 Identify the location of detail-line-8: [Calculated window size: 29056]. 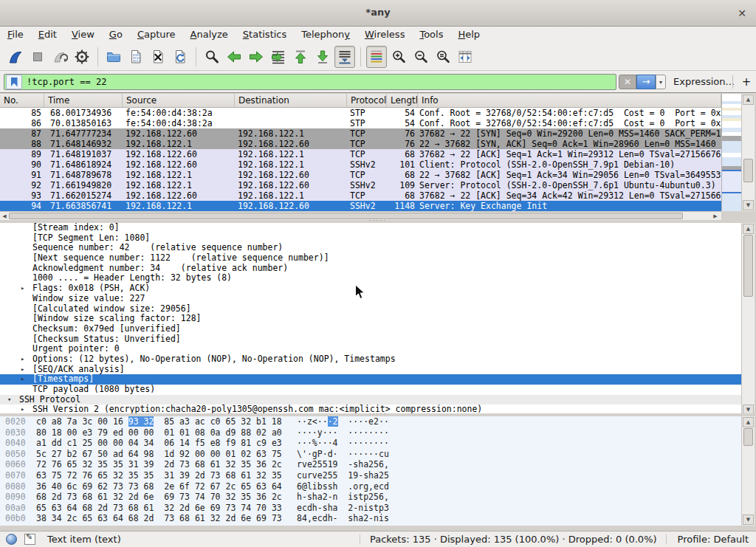
(371, 309).